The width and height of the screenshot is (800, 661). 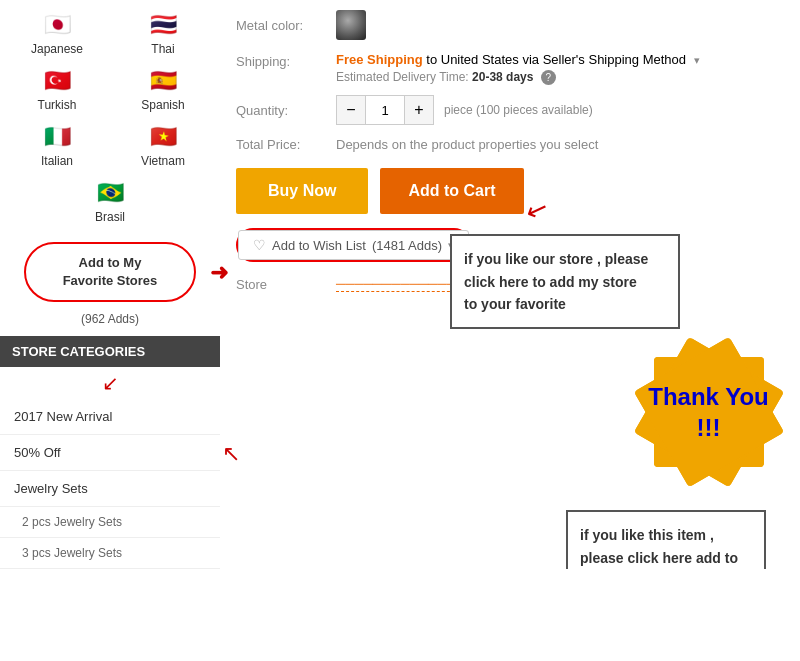 I want to click on flag-spanish: 🇪🇸, so click(x=163, y=81).